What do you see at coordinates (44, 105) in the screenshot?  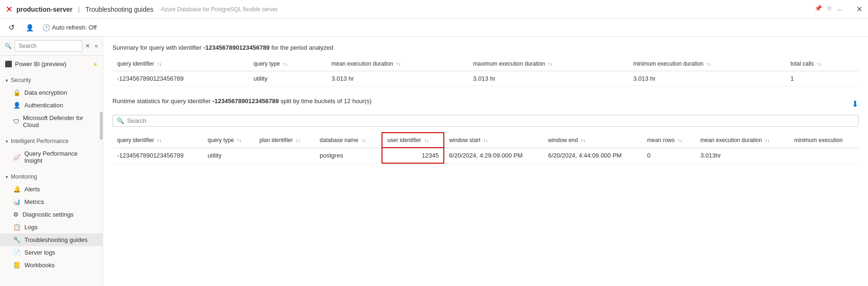 I see `authentication-label: Authentication` at bounding box center [44, 105].